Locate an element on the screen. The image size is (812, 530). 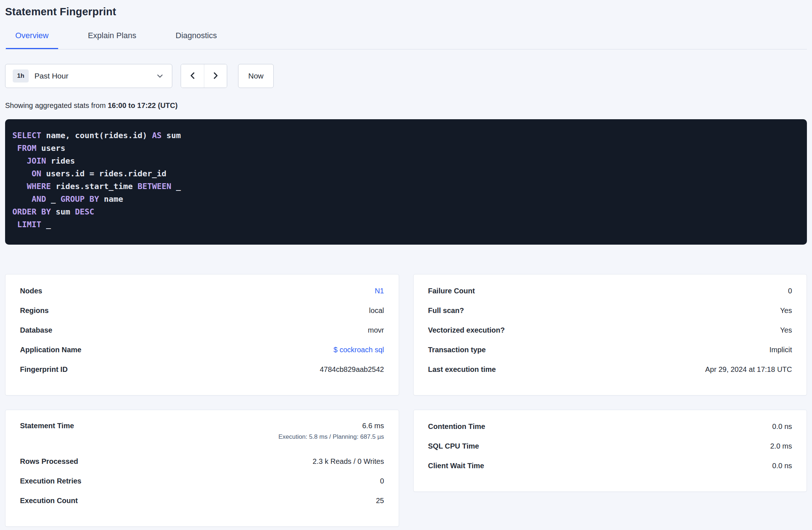
transaction-type-value: Implicit is located at coordinates (781, 350).